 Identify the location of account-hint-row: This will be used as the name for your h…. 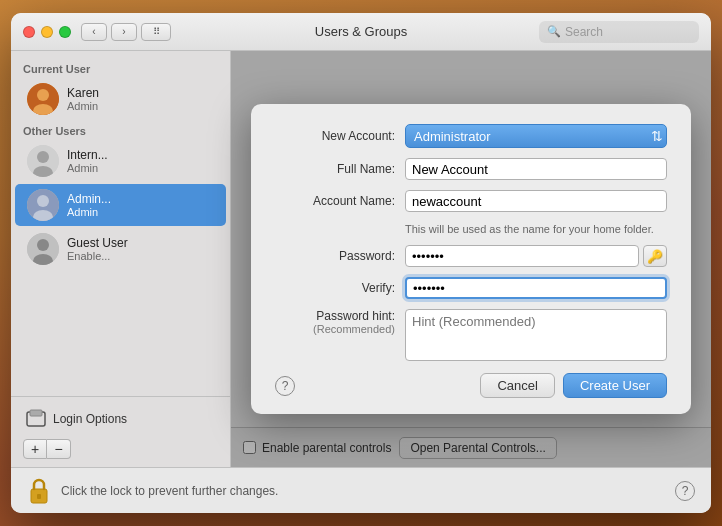
(471, 228).